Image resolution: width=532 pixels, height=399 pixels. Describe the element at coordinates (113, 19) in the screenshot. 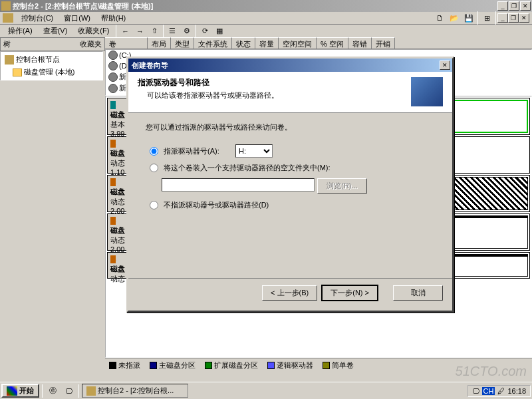

I see `menu-help: 帮助(H)` at that location.